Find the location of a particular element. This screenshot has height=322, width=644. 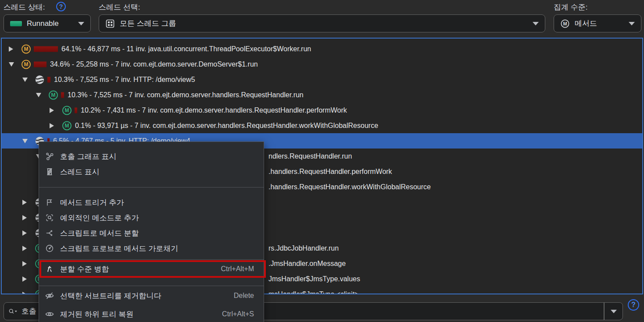

menu-item-add-method-trigger: 메서드 트리거 추가 is located at coordinates (151, 202).